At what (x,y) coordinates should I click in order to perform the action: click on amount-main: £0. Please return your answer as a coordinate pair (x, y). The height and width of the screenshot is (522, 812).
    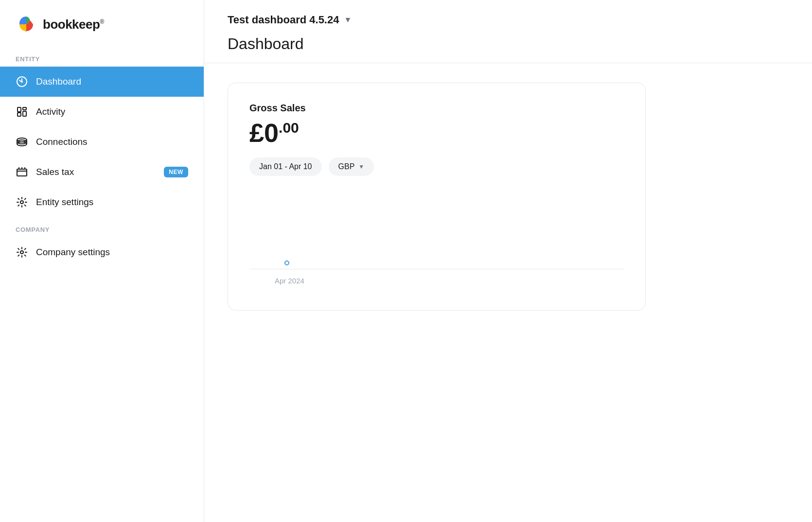
    Looking at the image, I should click on (264, 133).